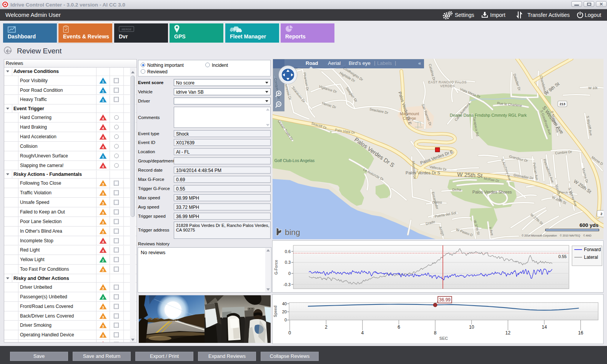 Image resolution: width=607 pixels, height=364 pixels. What do you see at coordinates (444, 338) in the screenshot?
I see `svg-text: SEC` at bounding box center [444, 338].